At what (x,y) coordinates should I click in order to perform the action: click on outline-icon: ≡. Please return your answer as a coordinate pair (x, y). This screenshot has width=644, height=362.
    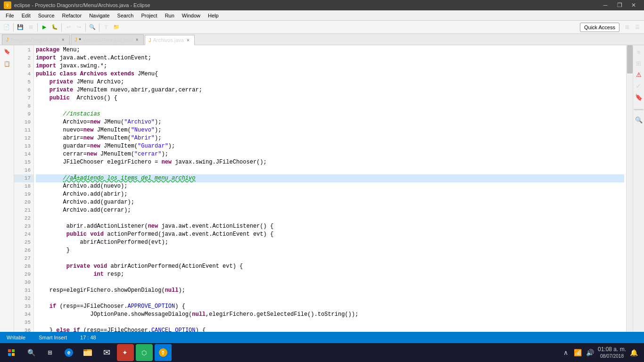
    Looking at the image, I should click on (639, 52).